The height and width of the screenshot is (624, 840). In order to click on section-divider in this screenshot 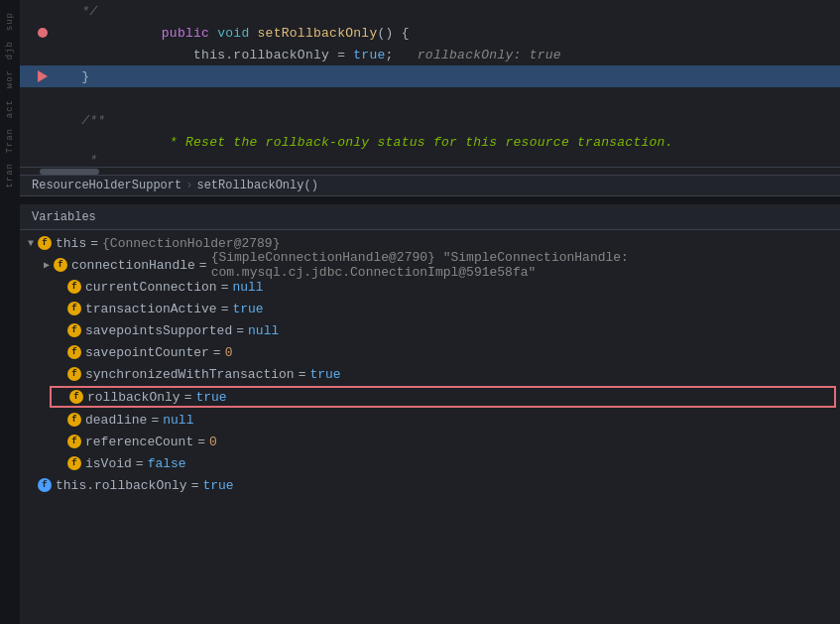, I will do `click(430, 200)`.